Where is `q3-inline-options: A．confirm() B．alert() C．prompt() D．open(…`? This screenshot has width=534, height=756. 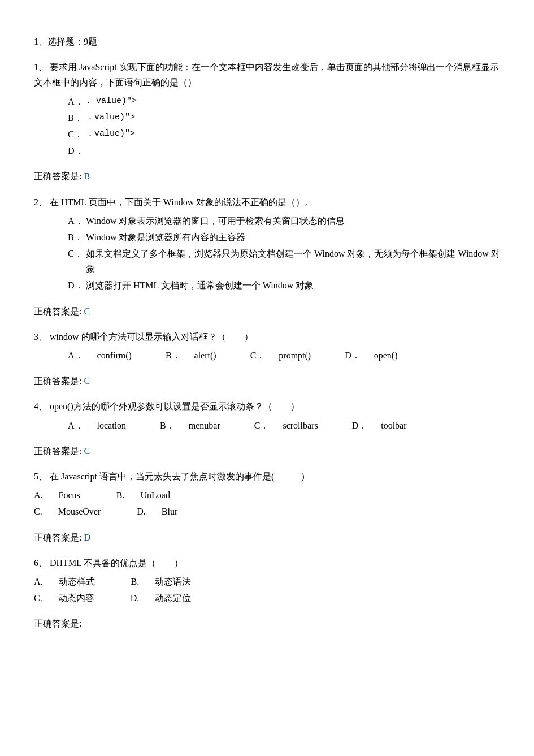 q3-inline-options: A．confirm() B．alert() C．prompt() D．open(… is located at coordinates (284, 355).